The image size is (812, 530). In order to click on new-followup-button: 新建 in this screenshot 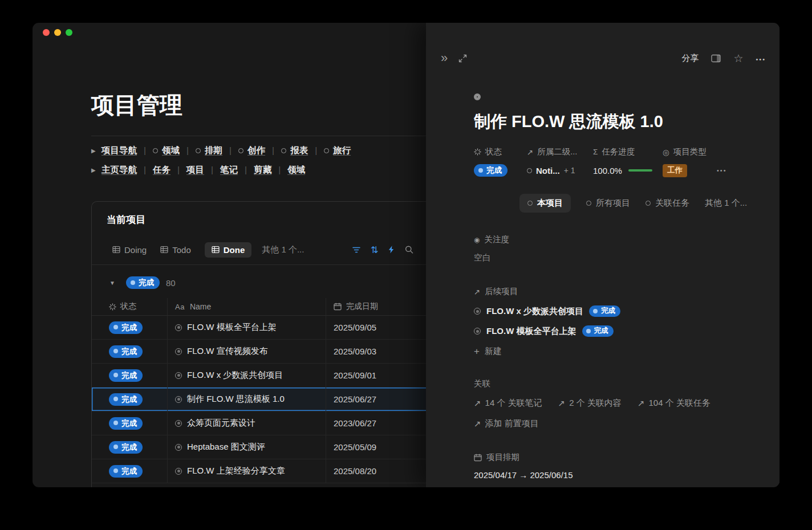, I will do `click(618, 351)`.